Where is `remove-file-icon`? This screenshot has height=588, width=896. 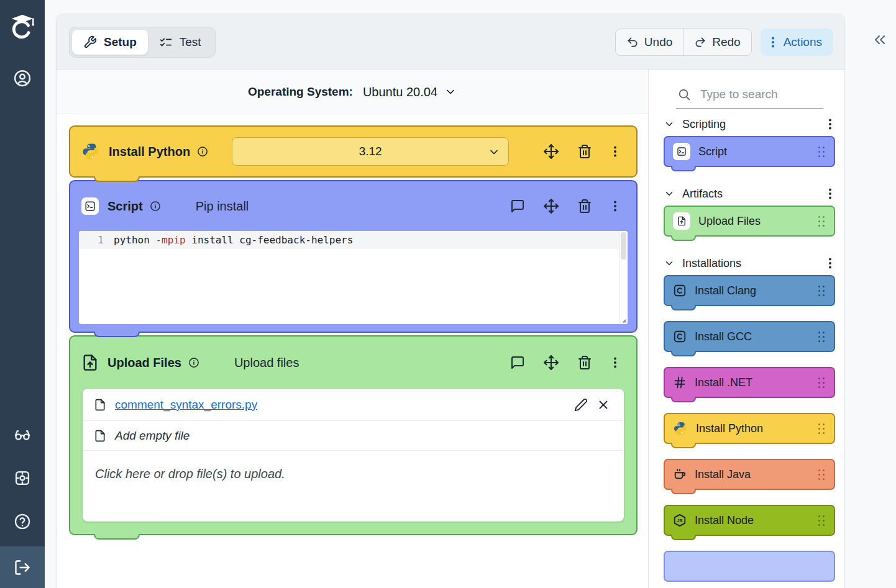
remove-file-icon is located at coordinates (603, 405).